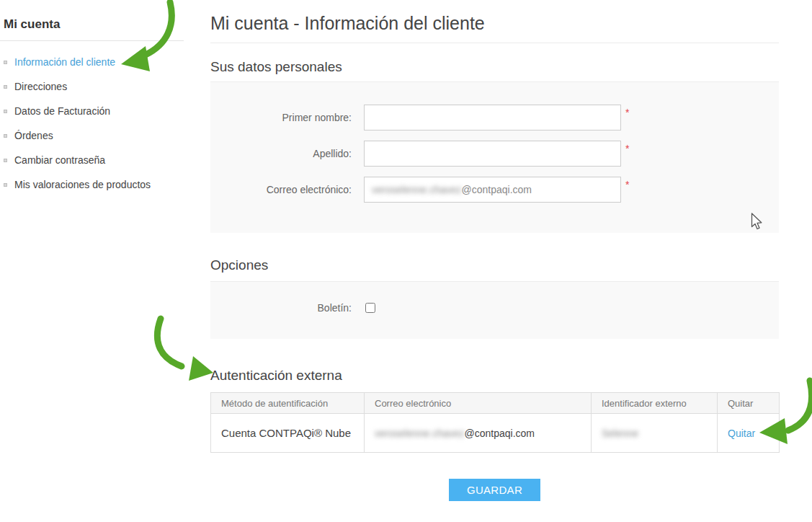 The image size is (812, 522). I want to click on account-sidebar: Mi cuenta Información del cliente Direcc…, so click(92, 98).